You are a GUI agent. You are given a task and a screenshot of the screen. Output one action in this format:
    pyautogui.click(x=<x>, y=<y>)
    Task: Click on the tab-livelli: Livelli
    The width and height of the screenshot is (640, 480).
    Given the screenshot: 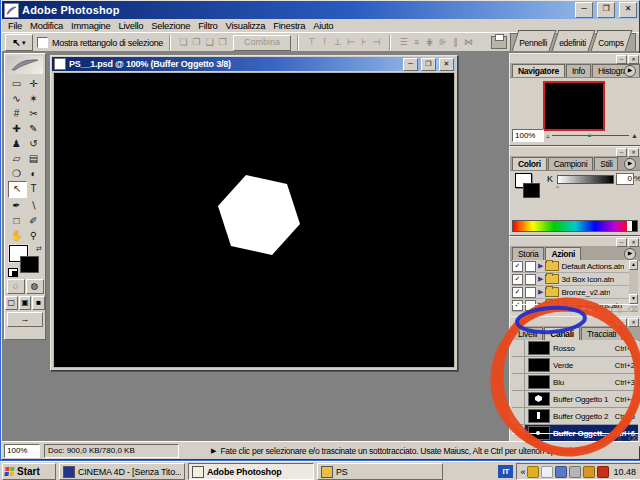 What is the action you would take?
    pyautogui.click(x=528, y=334)
    